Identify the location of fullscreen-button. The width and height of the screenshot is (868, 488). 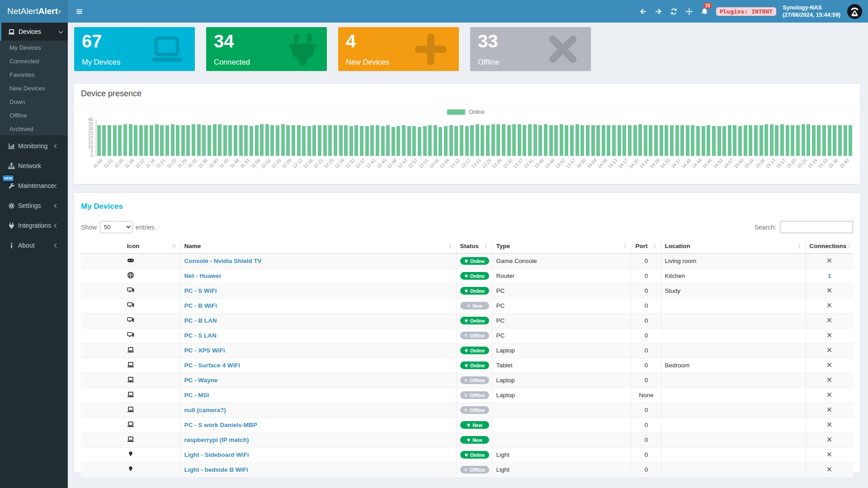
(689, 11).